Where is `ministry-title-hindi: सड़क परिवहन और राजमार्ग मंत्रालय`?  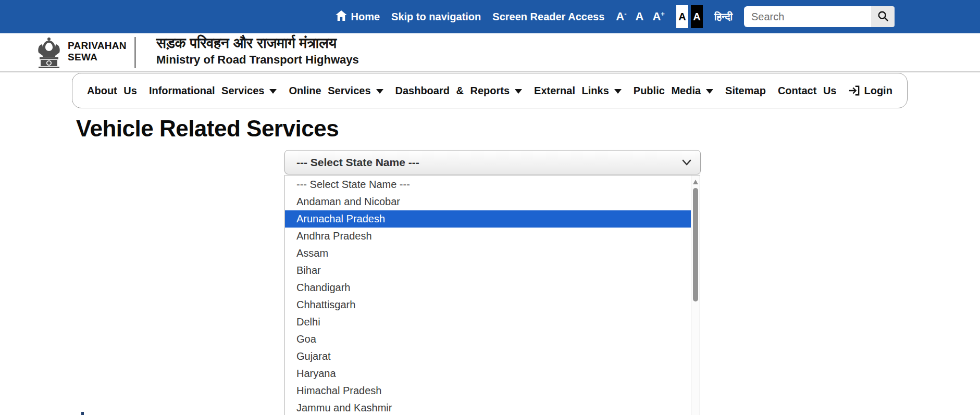 ministry-title-hindi: सड़क परिवहन और राजमार्ग मंत्रालय is located at coordinates (246, 44).